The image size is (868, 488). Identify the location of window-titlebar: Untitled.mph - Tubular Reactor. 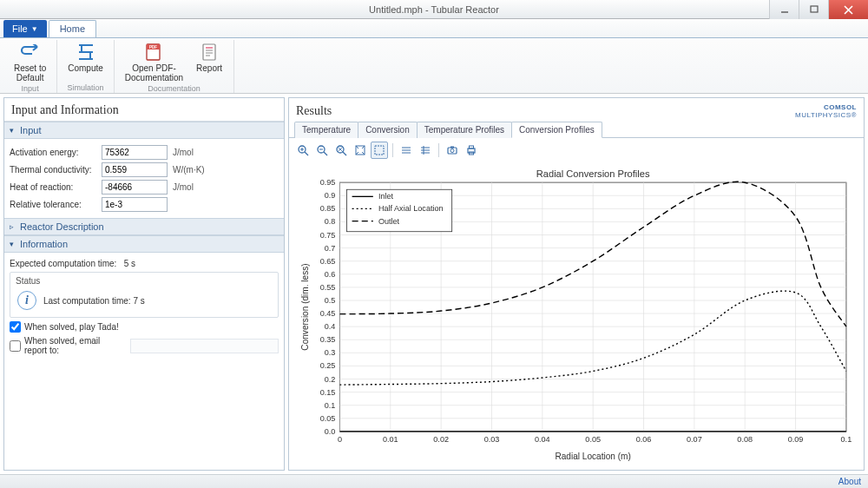
(434, 10).